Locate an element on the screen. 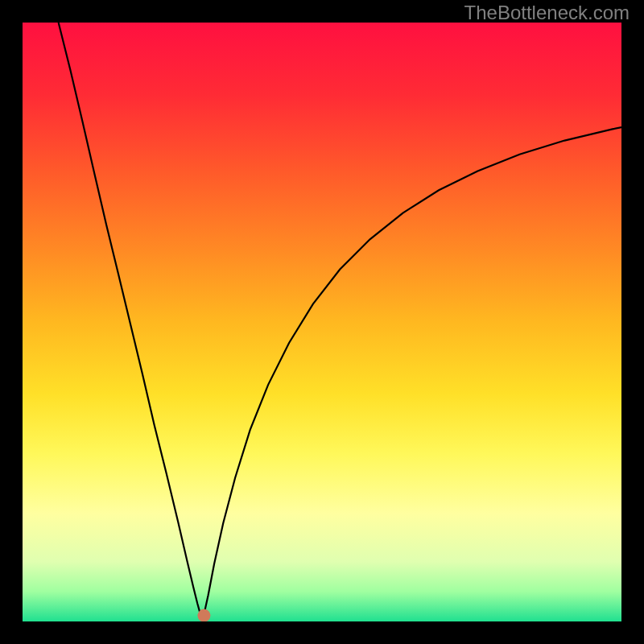 The width and height of the screenshot is (644, 644). watermark-text: TheBottleneck.com is located at coordinates (547, 13).